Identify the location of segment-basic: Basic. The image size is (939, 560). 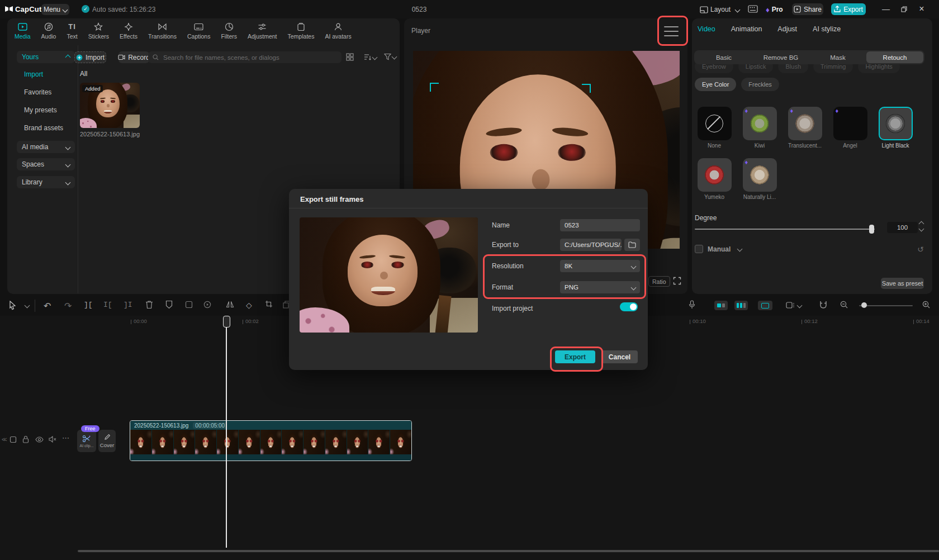
(724, 57).